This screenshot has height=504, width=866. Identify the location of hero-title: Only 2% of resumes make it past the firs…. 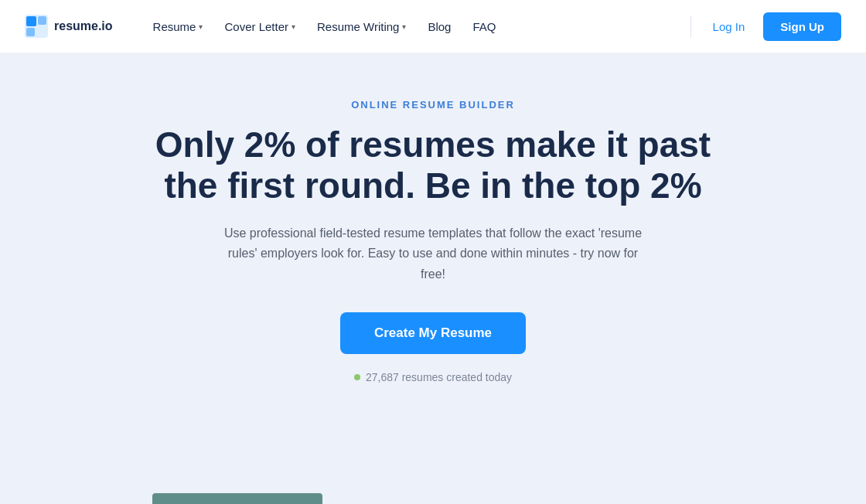
(433, 165).